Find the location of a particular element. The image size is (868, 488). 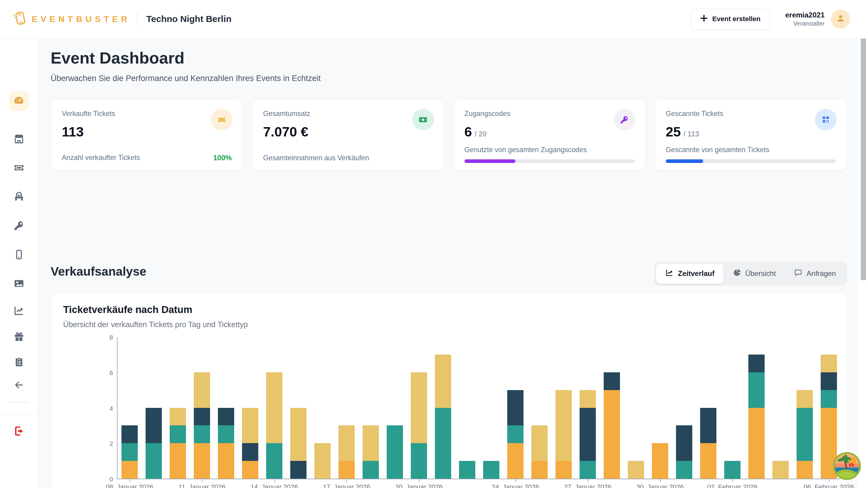

store-icon is located at coordinates (19, 139).